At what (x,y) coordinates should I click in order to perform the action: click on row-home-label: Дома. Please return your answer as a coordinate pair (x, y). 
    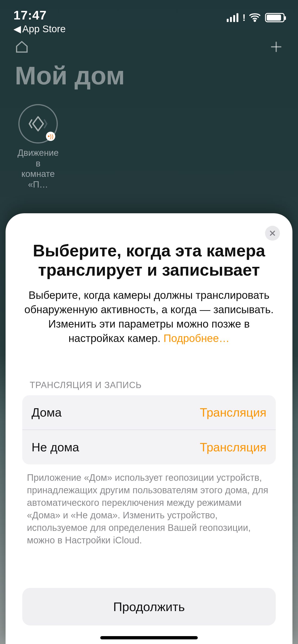
    Looking at the image, I should click on (47, 412).